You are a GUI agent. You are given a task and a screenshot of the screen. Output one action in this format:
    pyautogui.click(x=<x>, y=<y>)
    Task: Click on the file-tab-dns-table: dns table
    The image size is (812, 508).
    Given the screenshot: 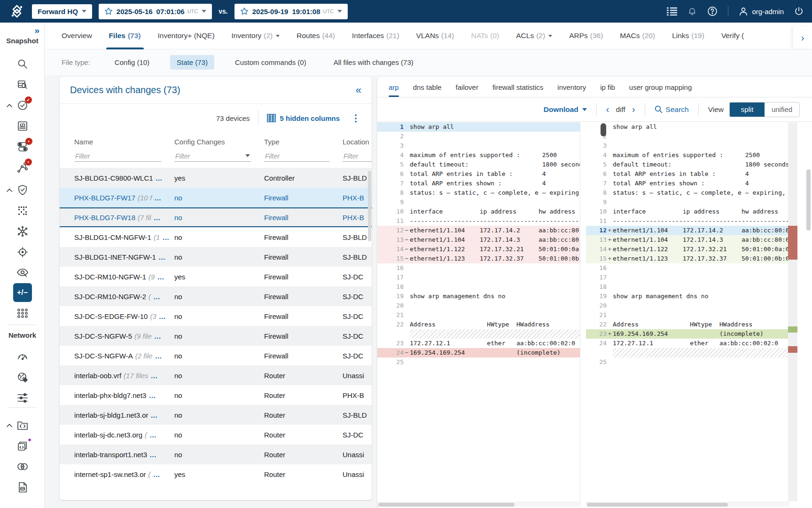 What is the action you would take?
    pyautogui.click(x=428, y=90)
    